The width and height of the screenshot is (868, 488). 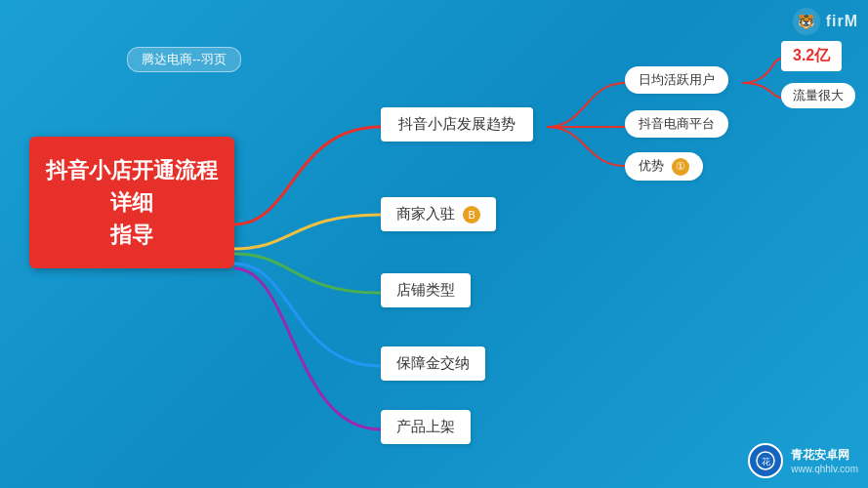 I want to click on node-deposit: 保障金交纳, so click(x=434, y=363).